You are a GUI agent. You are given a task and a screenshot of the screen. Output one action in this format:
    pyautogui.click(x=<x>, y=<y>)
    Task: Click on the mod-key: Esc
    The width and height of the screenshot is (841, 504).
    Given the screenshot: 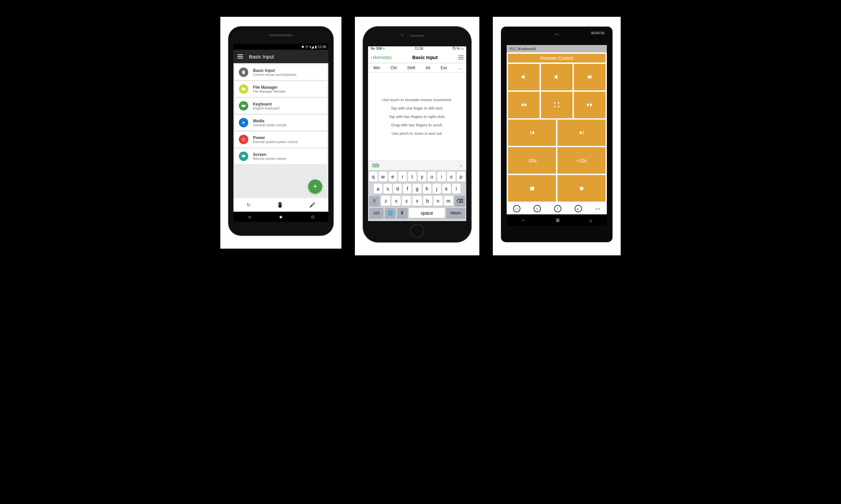 What is the action you would take?
    pyautogui.click(x=444, y=68)
    